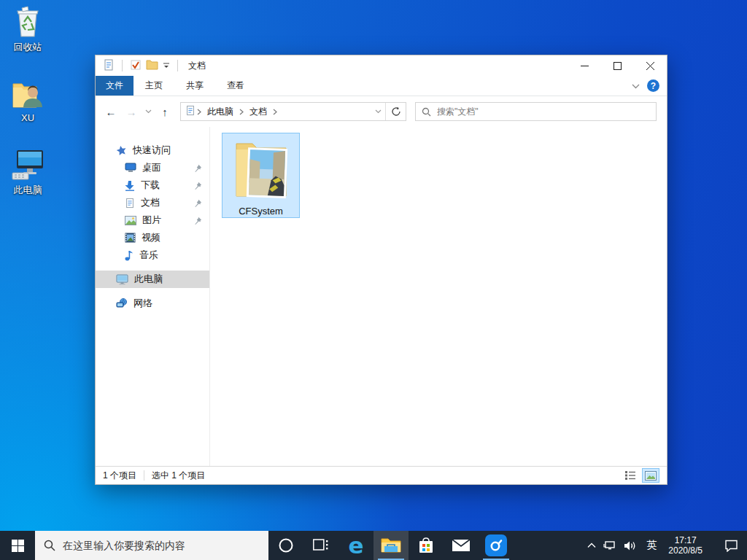 Image resolution: width=747 pixels, height=560 pixels. What do you see at coordinates (152, 66) in the screenshot?
I see `new-folder-button` at bounding box center [152, 66].